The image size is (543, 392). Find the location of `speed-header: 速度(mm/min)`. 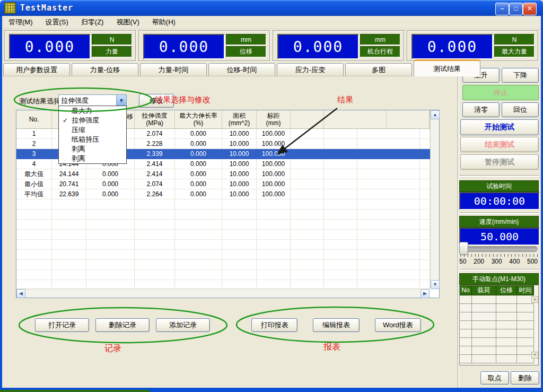

speed-header: 速度(mm/min) is located at coordinates (499, 222).